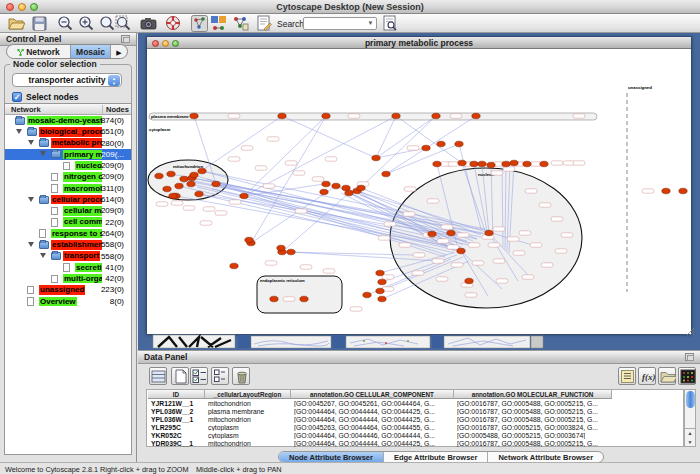 Image resolution: width=700 pixels, height=474 pixels. Describe the element at coordinates (68, 268) in the screenshot. I see `tree-row: secretion41(0)` at that location.